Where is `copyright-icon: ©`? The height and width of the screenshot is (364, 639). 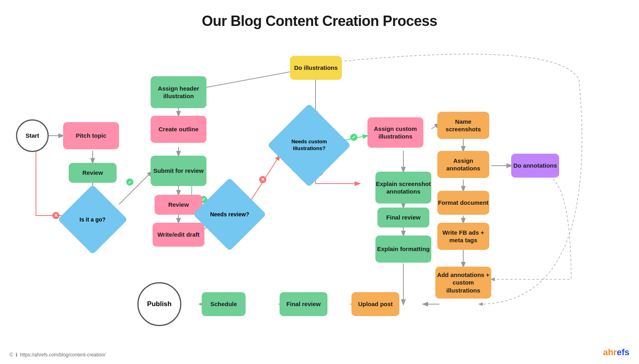
copyright-icon: © is located at coordinates (11, 355).